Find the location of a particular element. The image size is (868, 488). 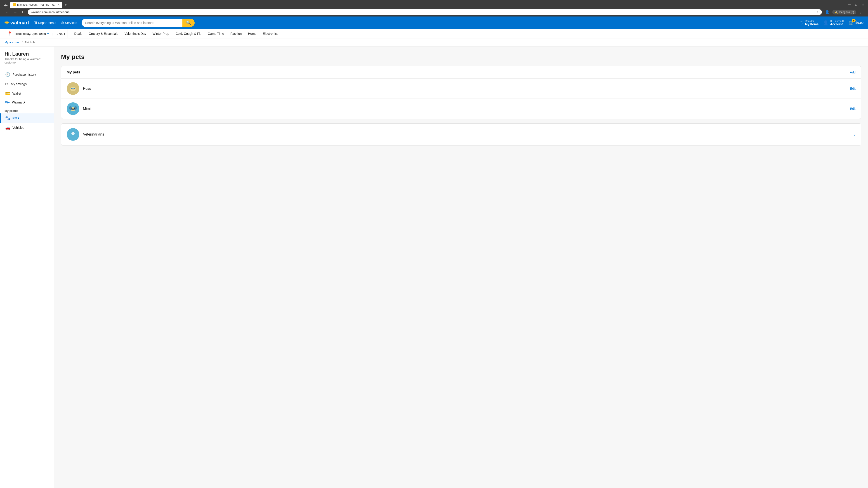

active-tab: ⚡ Manage Account - Pet hub - W... ✕ is located at coordinates (36, 5).